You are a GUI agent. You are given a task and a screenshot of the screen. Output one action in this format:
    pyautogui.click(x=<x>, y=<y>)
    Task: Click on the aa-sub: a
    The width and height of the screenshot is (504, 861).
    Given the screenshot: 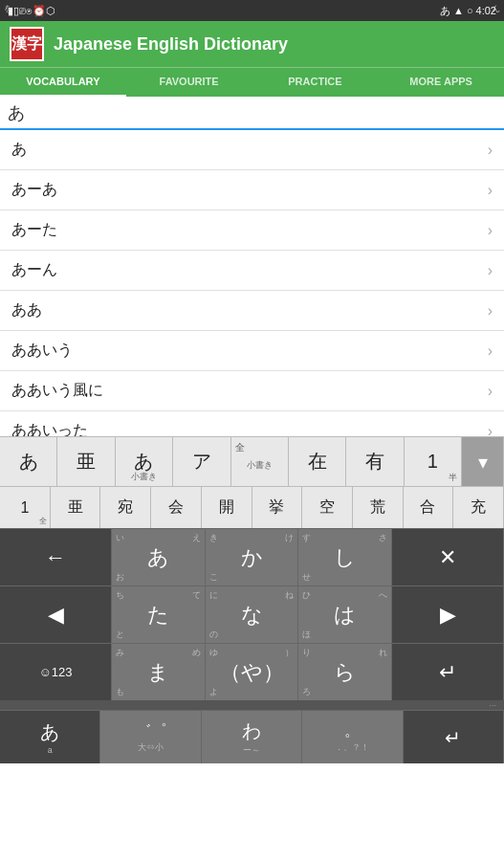 What is the action you would take?
    pyautogui.click(x=50, y=750)
    